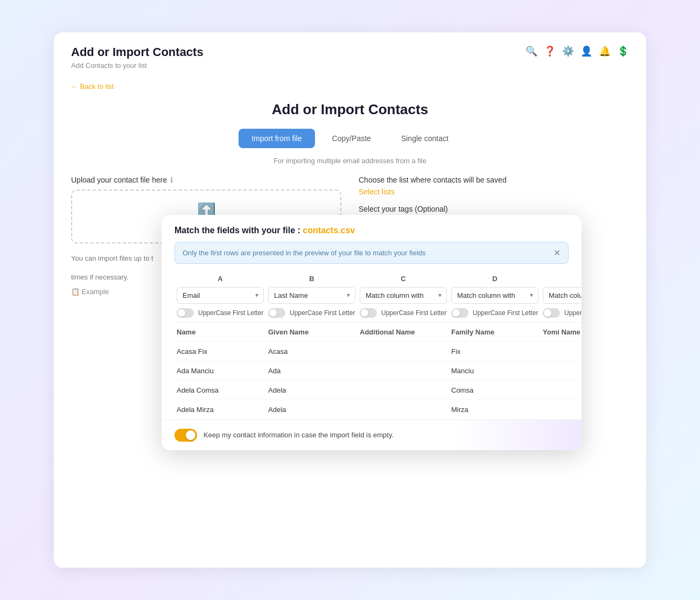  I want to click on toggle-cell-a: UpperCase First Letter, so click(220, 315).